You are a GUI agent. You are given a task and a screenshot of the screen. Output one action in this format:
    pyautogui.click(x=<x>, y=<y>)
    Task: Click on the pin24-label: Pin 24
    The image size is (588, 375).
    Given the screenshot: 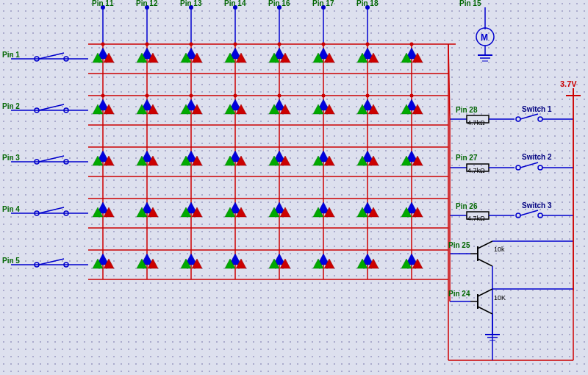 What is the action you would take?
    pyautogui.click(x=459, y=294)
    